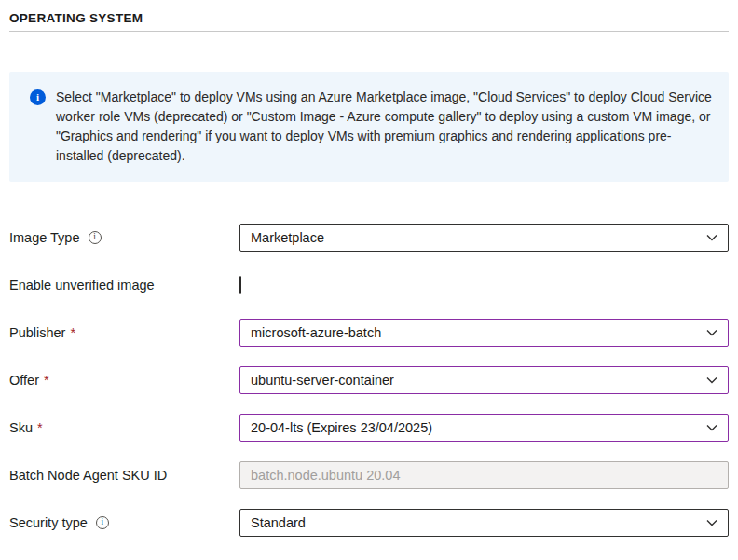 Image resolution: width=738 pixels, height=560 pixels. I want to click on image-type-select: Marketplace, so click(485, 238).